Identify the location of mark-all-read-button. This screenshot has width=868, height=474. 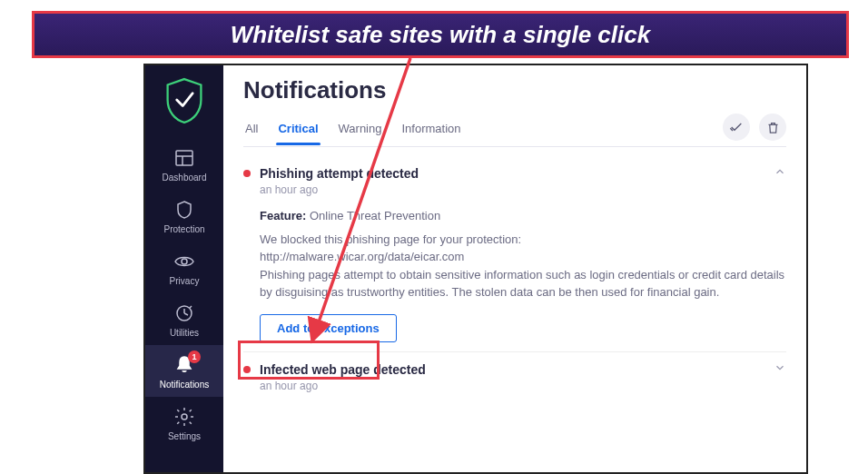
(736, 127).